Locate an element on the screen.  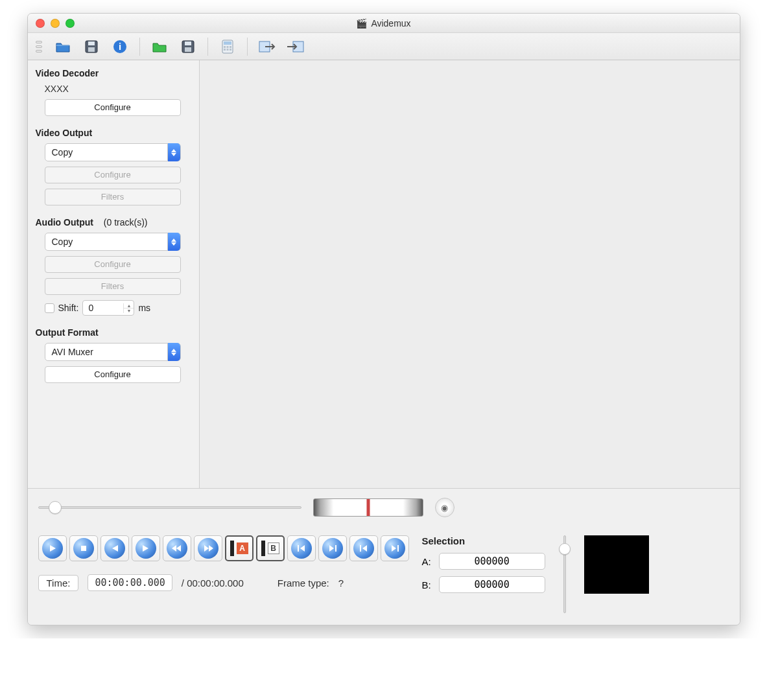
audio-output-configure-button: Configure is located at coordinates (113, 264).